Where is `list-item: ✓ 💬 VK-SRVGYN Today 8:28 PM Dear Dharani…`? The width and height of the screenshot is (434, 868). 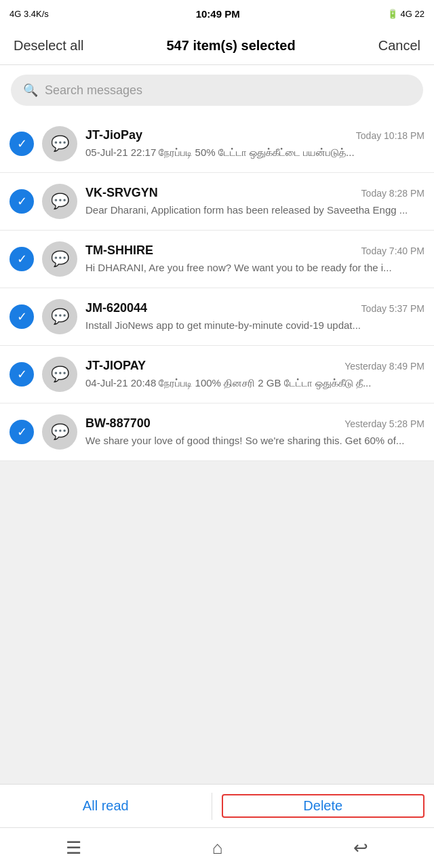
list-item: ✓ 💬 VK-SRVGYN Today 8:28 PM Dear Dharani… is located at coordinates (217, 202).